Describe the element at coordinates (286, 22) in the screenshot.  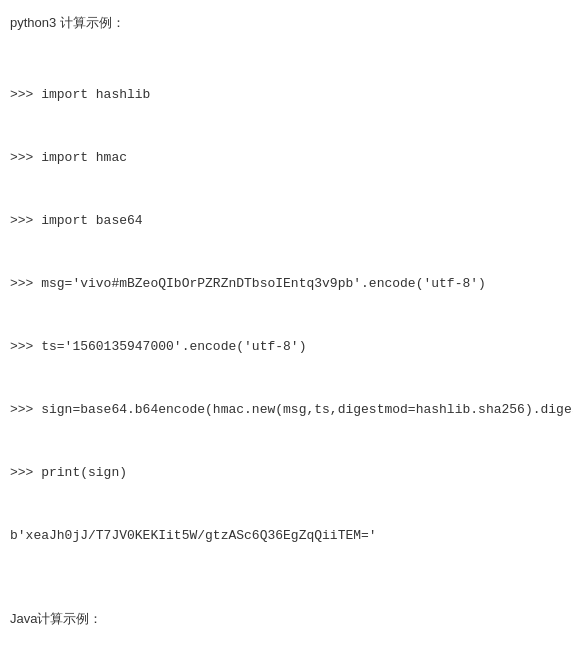
I see `python-header: python3 计算示例：` at that location.